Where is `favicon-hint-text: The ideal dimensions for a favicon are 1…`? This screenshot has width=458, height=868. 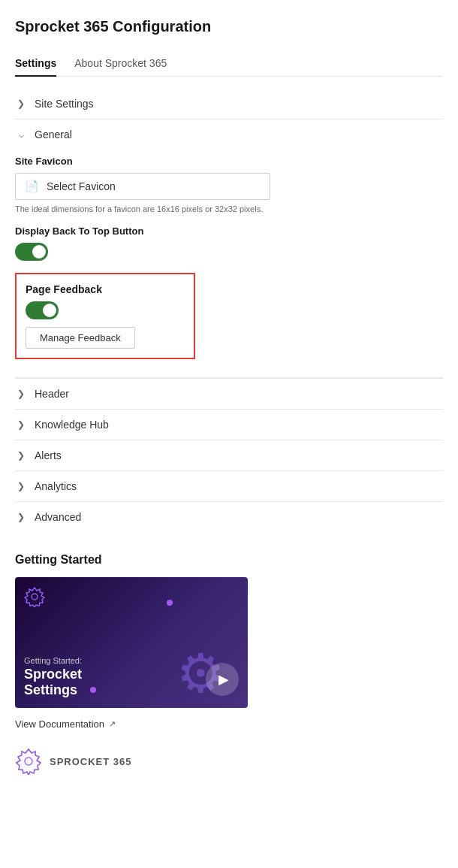
favicon-hint-text: The ideal dimensions for a favicon are 1… is located at coordinates (229, 209).